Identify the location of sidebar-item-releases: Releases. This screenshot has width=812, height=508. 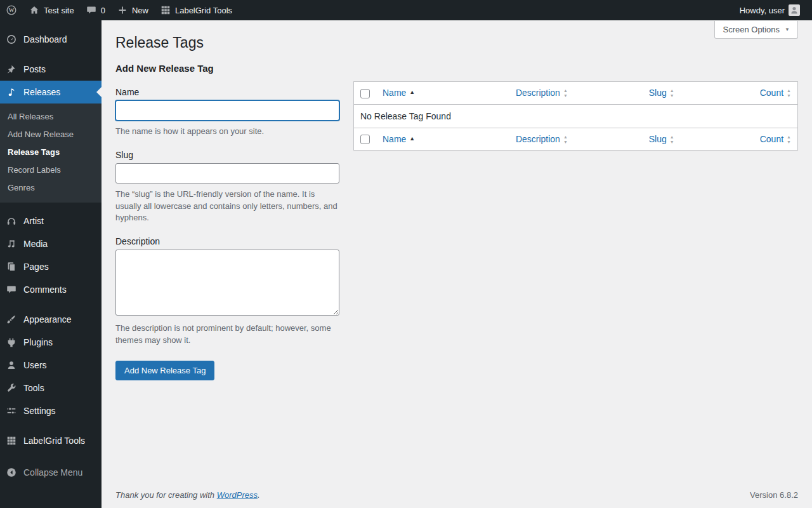
(51, 92).